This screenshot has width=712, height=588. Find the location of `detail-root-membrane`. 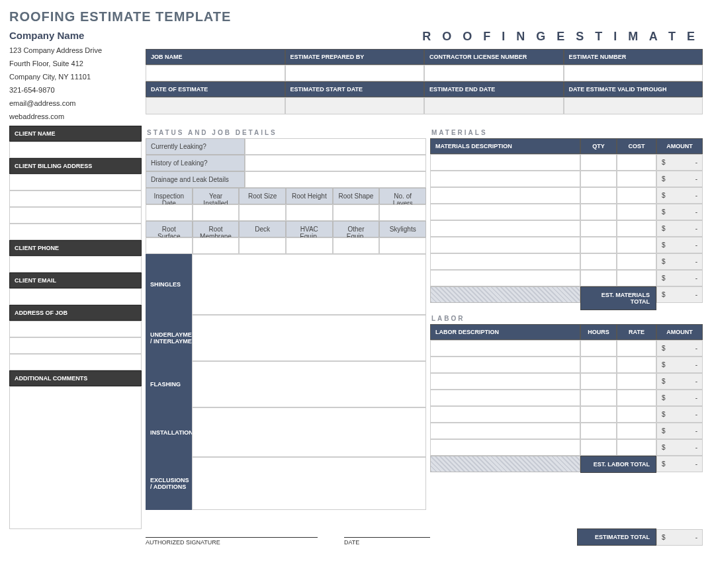

detail-root-membrane is located at coordinates (216, 246).